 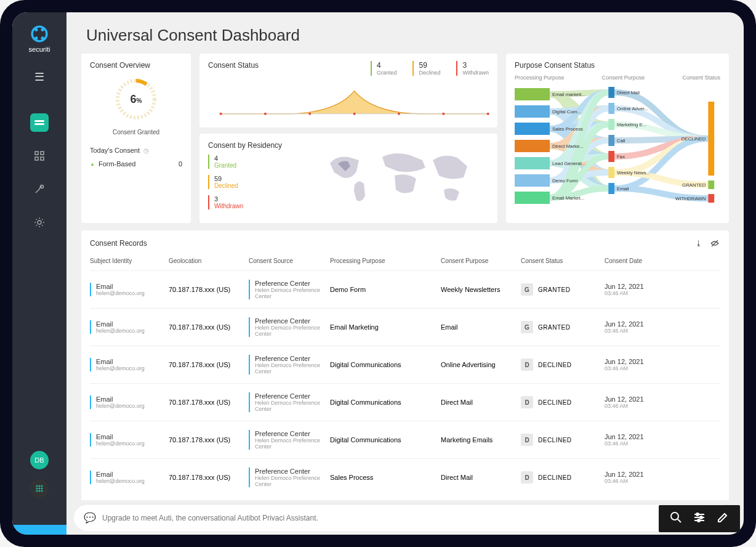 I want to click on edit-icon, so click(x=723, y=519).